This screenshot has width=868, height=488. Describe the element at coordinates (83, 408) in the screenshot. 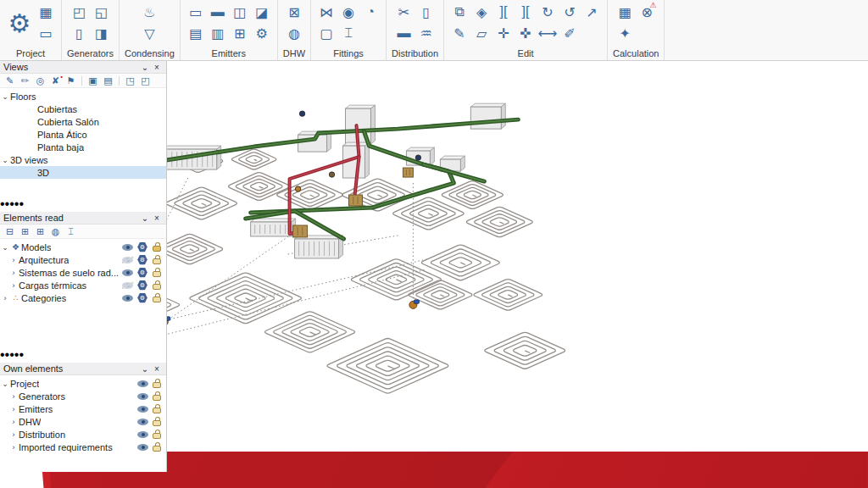

I see `tree-item-emitters: ›Emitters` at that location.